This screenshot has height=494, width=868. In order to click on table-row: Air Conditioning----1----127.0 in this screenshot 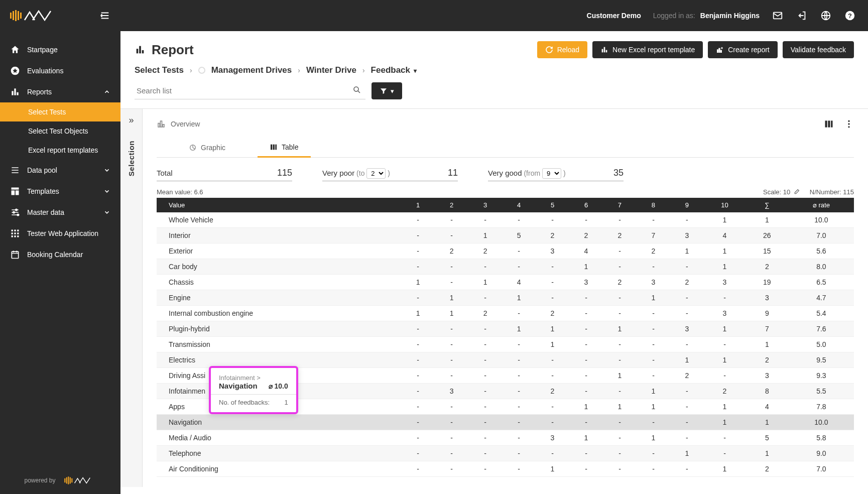, I will do `click(505, 469)`.